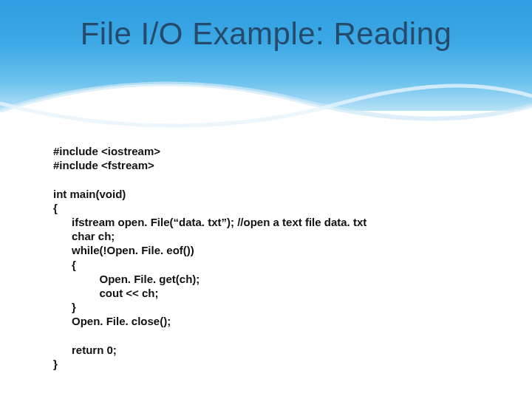 The image size is (532, 399). Describe the element at coordinates (266, 34) in the screenshot. I see `slide-title: File I/O Example: Reading` at that location.